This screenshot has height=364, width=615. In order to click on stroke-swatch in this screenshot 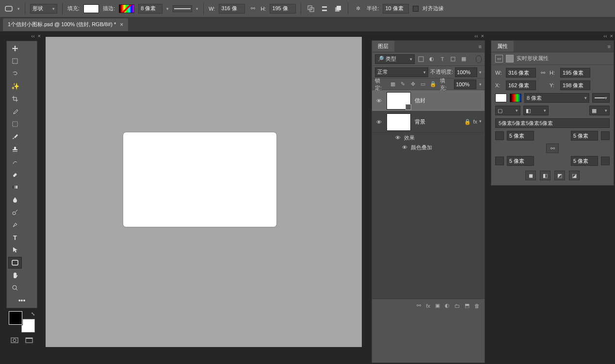, I will do `click(127, 9)`.